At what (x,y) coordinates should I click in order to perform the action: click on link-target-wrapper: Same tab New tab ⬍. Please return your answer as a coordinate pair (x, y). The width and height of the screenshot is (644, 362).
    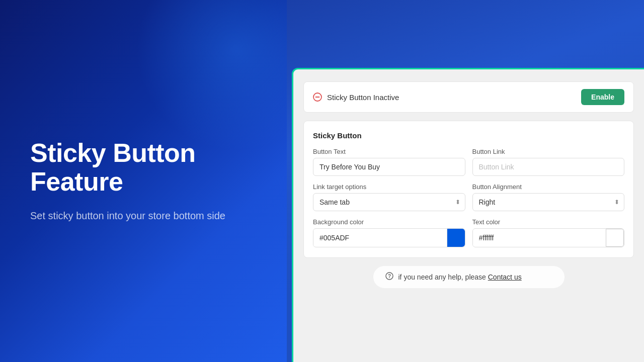
    Looking at the image, I should click on (389, 202).